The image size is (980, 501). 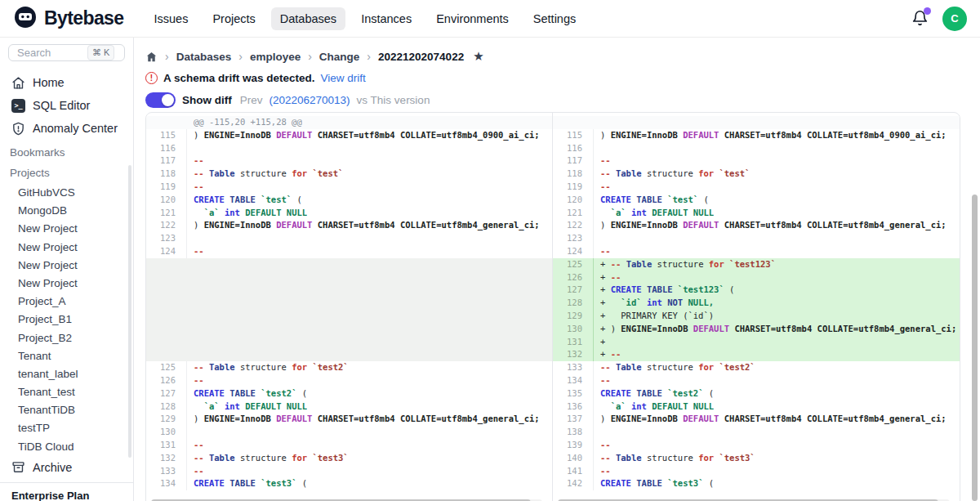 What do you see at coordinates (67, 410) in the screenshot?
I see `sidebar-project-item: TenantTiDB` at bounding box center [67, 410].